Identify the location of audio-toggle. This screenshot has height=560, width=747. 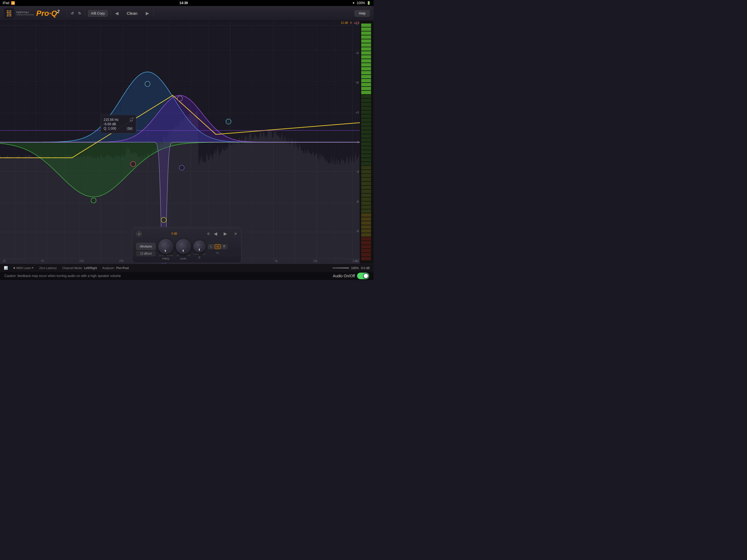
(363, 276).